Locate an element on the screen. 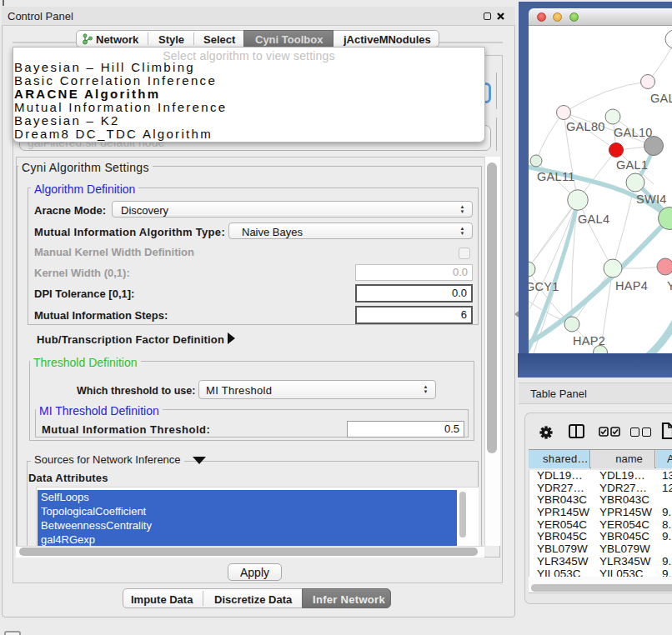 Image resolution: width=672 pixels, height=635 pixels. svg-text: GAL7 is located at coordinates (661, 98).